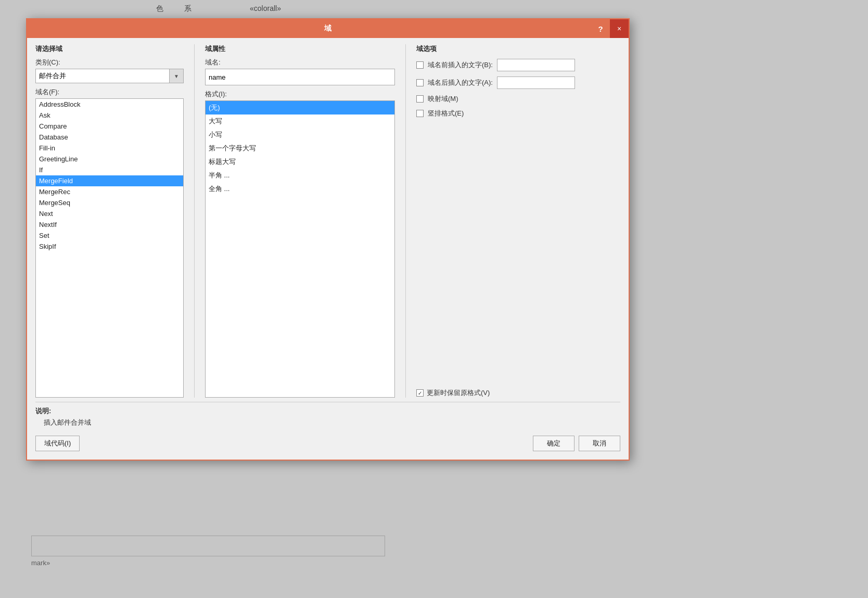 The image size is (868, 598). Describe the element at coordinates (445, 113) in the screenshot. I see `option-vertical-format-label: 竖排格式(E)` at that location.